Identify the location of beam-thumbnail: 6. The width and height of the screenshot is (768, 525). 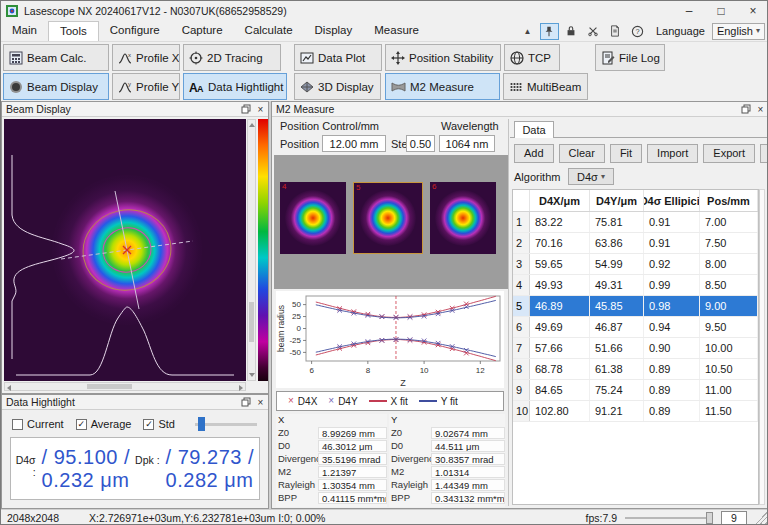
(463, 218).